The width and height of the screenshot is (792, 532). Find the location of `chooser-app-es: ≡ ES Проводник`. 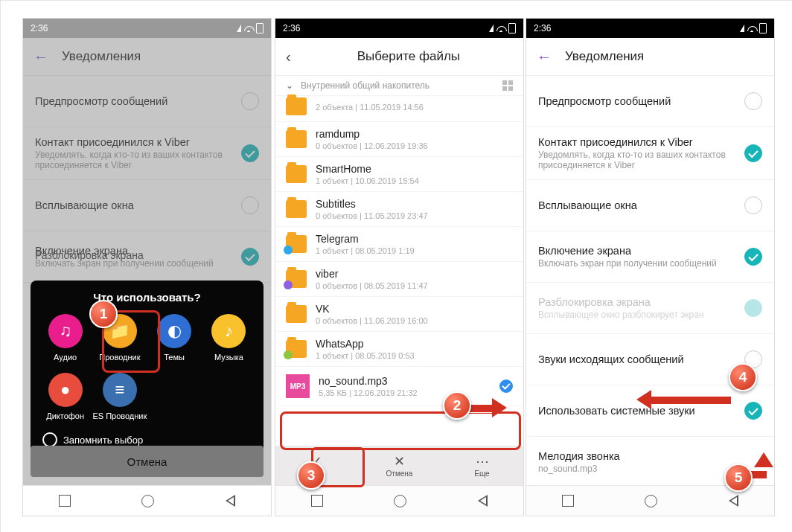

chooser-app-es: ≡ ES Проводник is located at coordinates (119, 397).